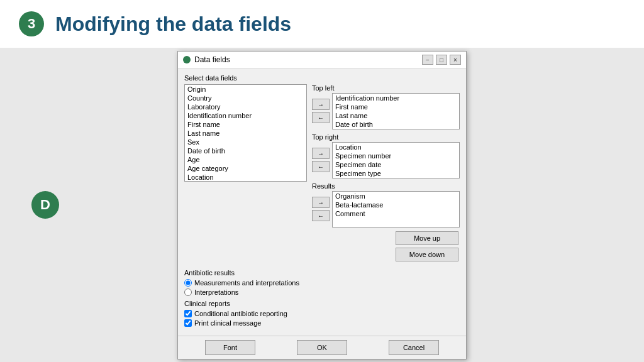 The width and height of the screenshot is (644, 362). What do you see at coordinates (386, 88) in the screenshot?
I see `top-left-label: Top left` at bounding box center [386, 88].